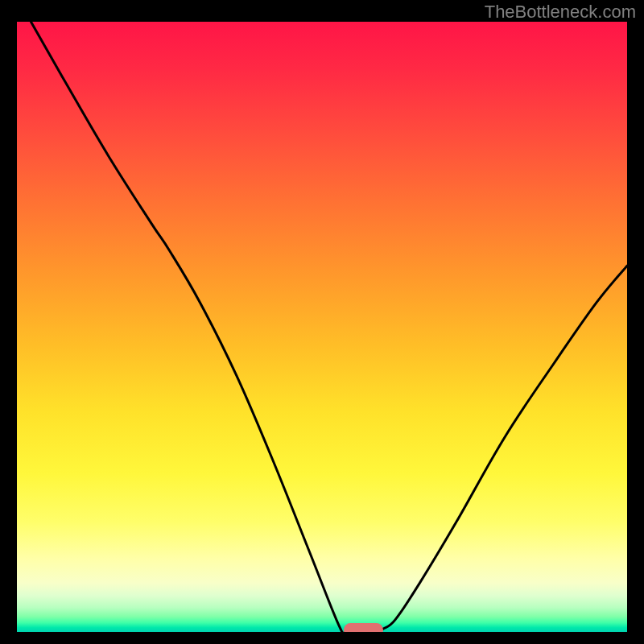  I want to click on watermark-text: TheBottleneck.com, so click(560, 12).